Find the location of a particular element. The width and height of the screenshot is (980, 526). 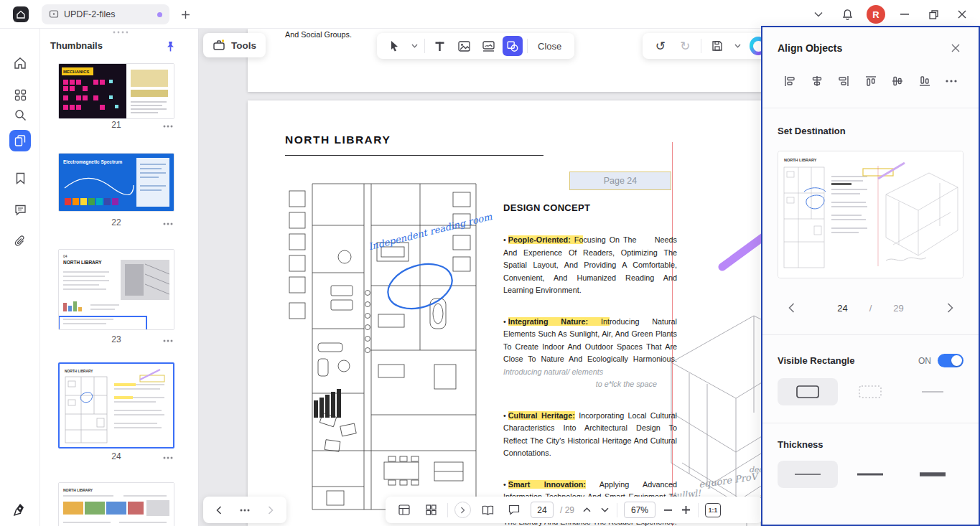

stamp-tool-button is located at coordinates (488, 46).